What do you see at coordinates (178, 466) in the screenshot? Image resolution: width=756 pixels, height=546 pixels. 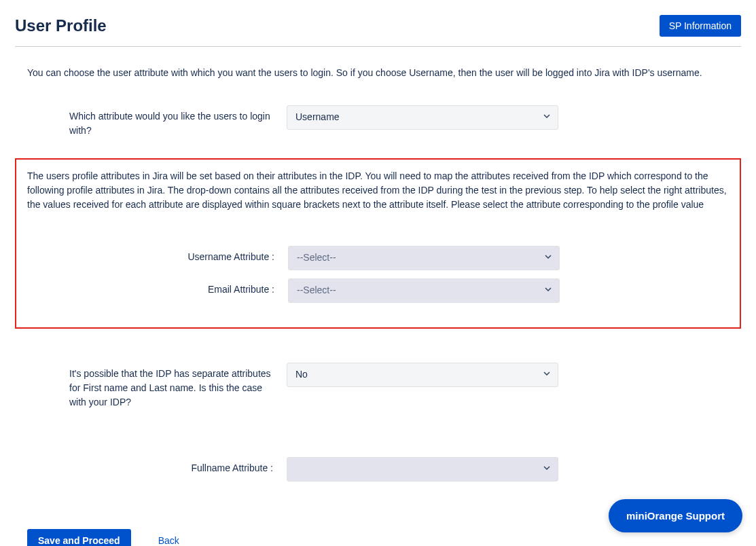 I see `fullname-attribute-label: Fullname Attribute :` at bounding box center [178, 466].